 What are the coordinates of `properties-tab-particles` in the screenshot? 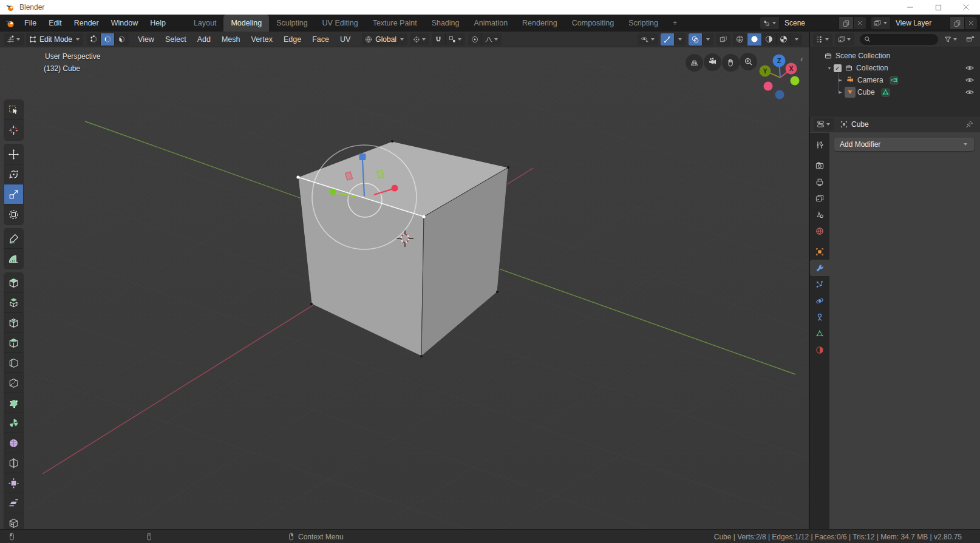 It's located at (820, 284).